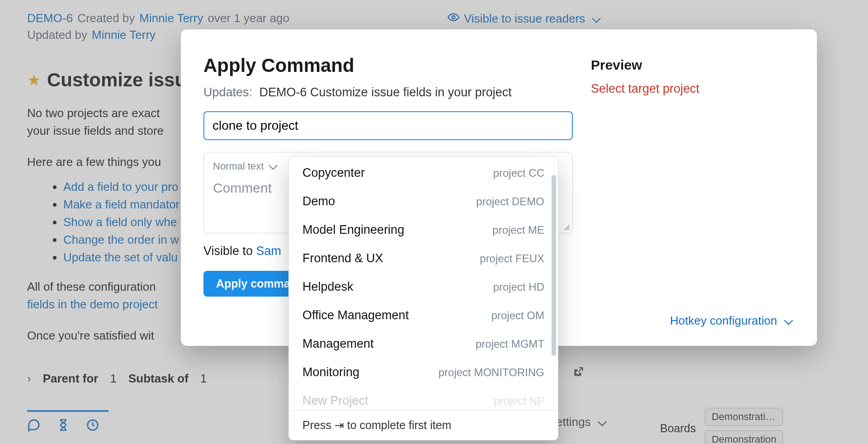 The image size is (868, 444). What do you see at coordinates (523, 19) in the screenshot?
I see `visibility-toggle: Visible to issue readers` at bounding box center [523, 19].